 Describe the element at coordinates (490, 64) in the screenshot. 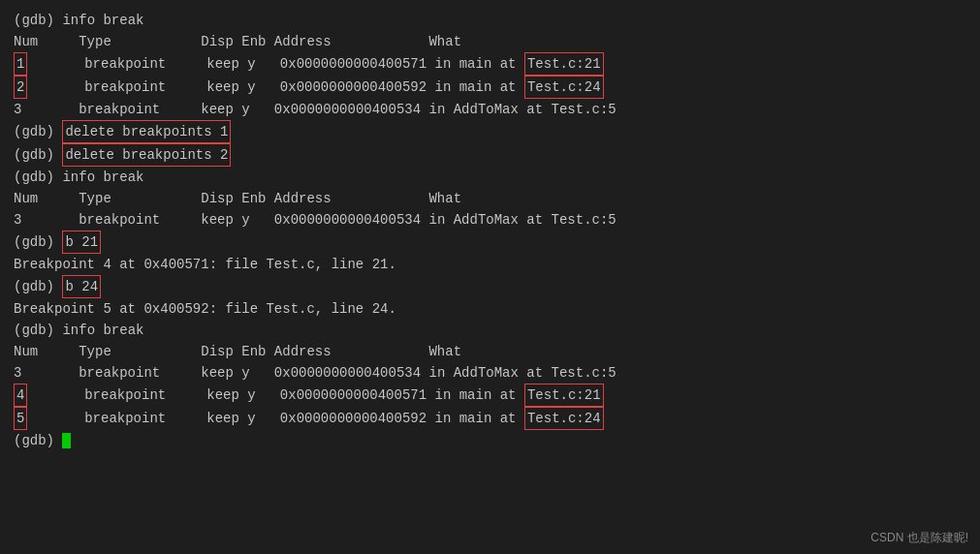

I see `terminal-line: 1 breakpoint keep y 0x0000000000400571 i…` at that location.